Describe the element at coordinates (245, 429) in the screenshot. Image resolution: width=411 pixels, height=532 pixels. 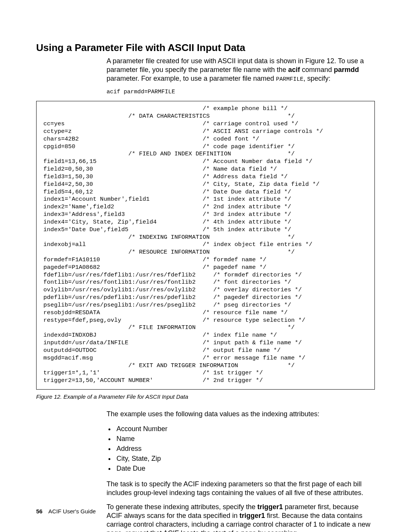
I see `list-item: Account Number` at that location.